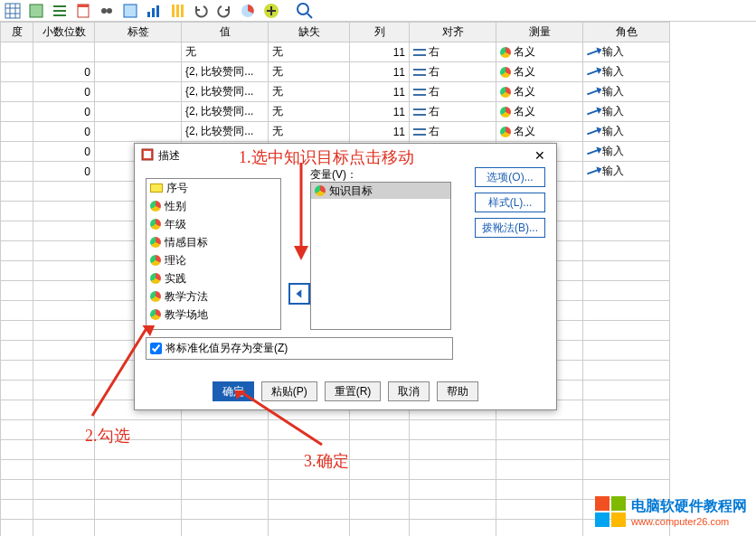 This screenshot has height=536, width=756. What do you see at coordinates (299, 294) in the screenshot?
I see `move-left-button` at bounding box center [299, 294].